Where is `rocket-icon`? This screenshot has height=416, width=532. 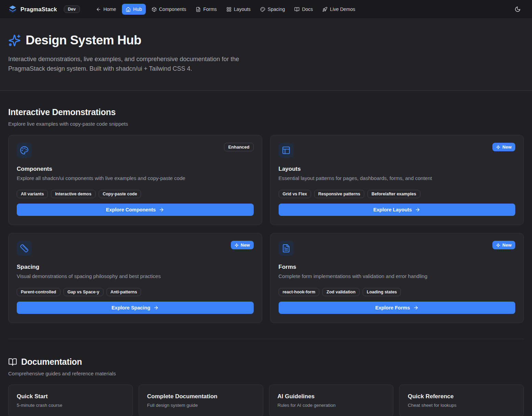
rocket-icon is located at coordinates (325, 10).